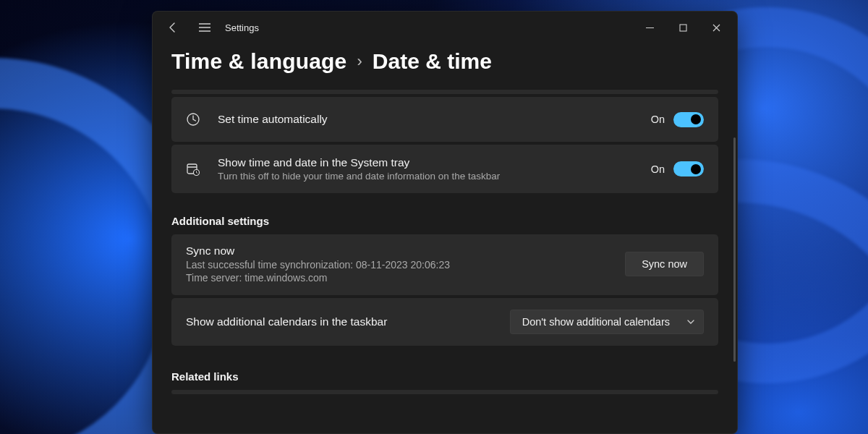 The width and height of the screenshot is (868, 434). I want to click on sync-title: Sync now, so click(405, 251).